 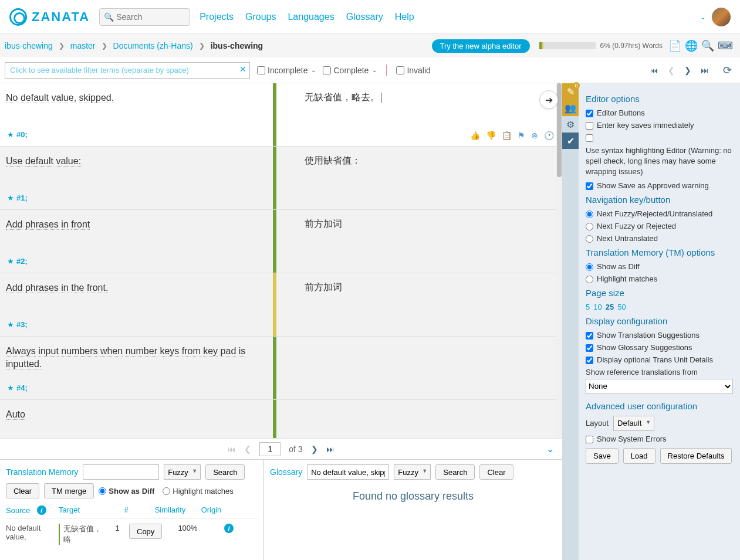 What do you see at coordinates (705, 70) in the screenshot?
I see `nav-last: ⏭` at bounding box center [705, 70].